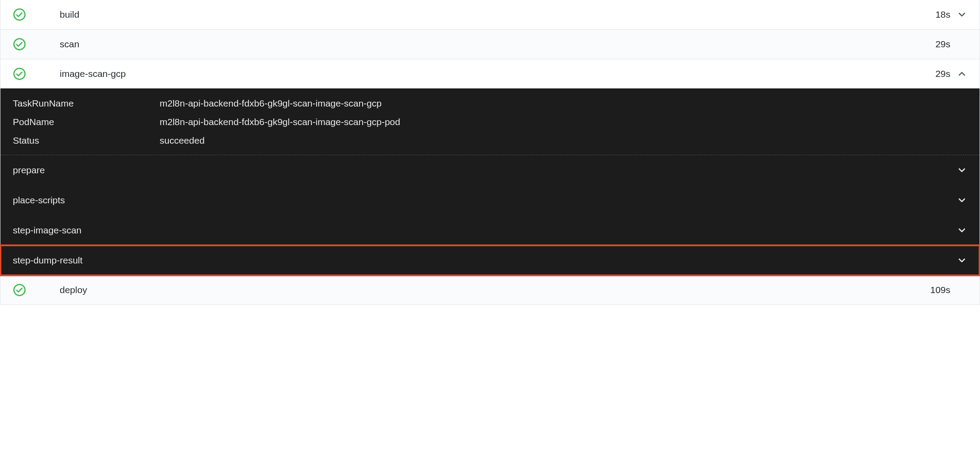 Image resolution: width=980 pixels, height=450 pixels. Describe the element at coordinates (962, 74) in the screenshot. I see `chevron-up-icon` at that location.